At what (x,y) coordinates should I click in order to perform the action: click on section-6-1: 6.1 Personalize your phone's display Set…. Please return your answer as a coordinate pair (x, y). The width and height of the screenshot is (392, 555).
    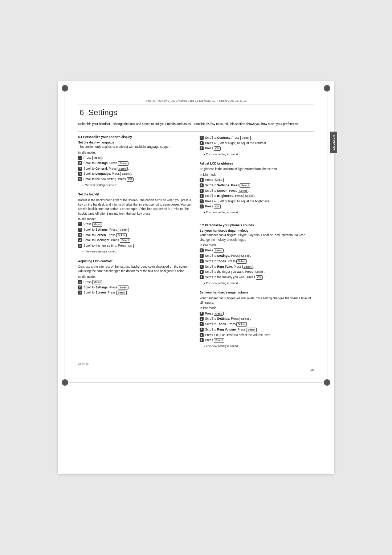
    Looking at the image, I should click on (135, 161).